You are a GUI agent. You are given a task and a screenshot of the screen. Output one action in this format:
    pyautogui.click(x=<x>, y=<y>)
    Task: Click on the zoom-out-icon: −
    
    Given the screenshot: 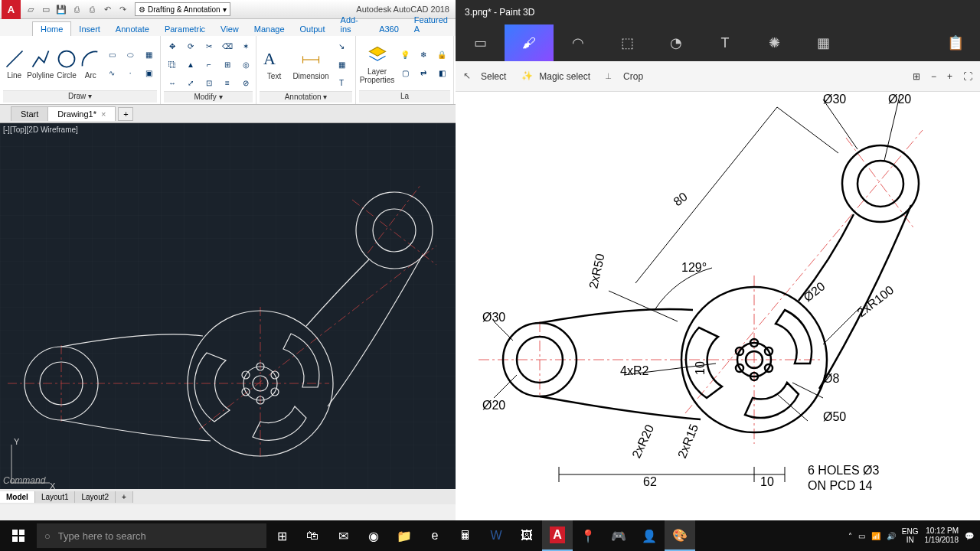 What is the action you would take?
    pyautogui.click(x=934, y=77)
    